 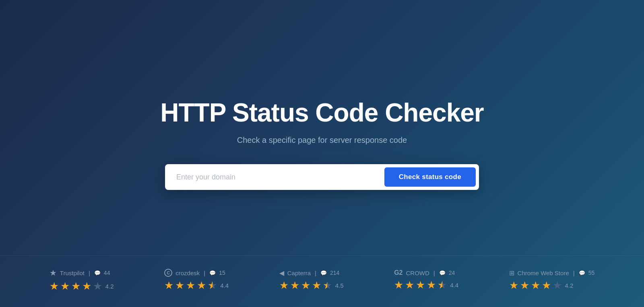 What do you see at coordinates (322, 113) in the screenshot?
I see `page-title: HTTP Status Code Checker` at bounding box center [322, 113].